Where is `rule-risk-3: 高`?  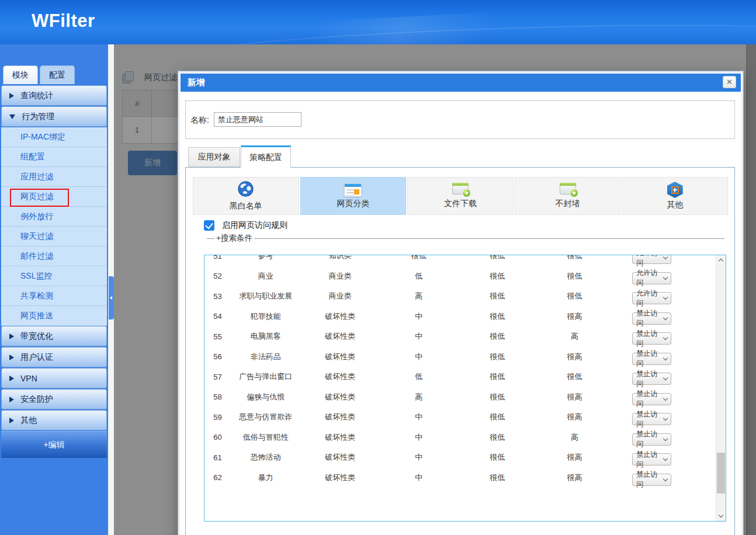 rule-risk-3: 高 is located at coordinates (575, 437).